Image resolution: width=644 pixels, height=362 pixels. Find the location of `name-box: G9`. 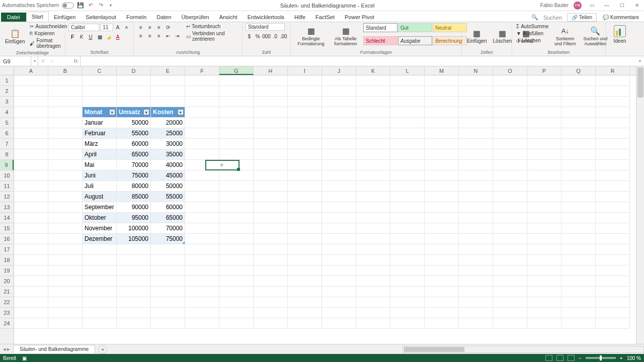

name-box: G9 is located at coordinates (16, 61).